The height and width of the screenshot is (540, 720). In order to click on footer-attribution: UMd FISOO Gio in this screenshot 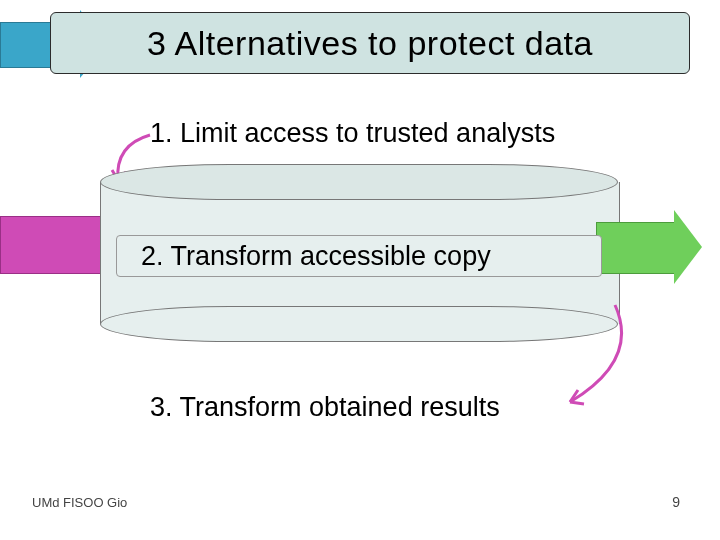, I will do `click(80, 502)`.